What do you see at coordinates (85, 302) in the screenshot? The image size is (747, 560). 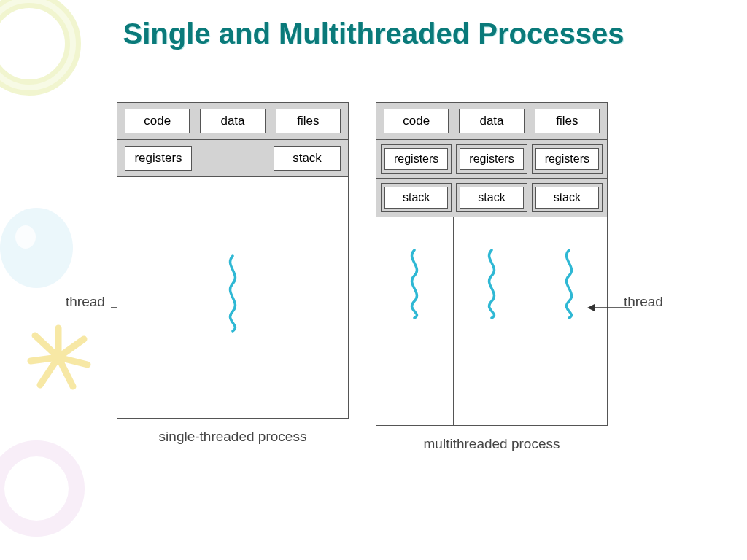 I see `thread-label-left: thread` at bounding box center [85, 302].